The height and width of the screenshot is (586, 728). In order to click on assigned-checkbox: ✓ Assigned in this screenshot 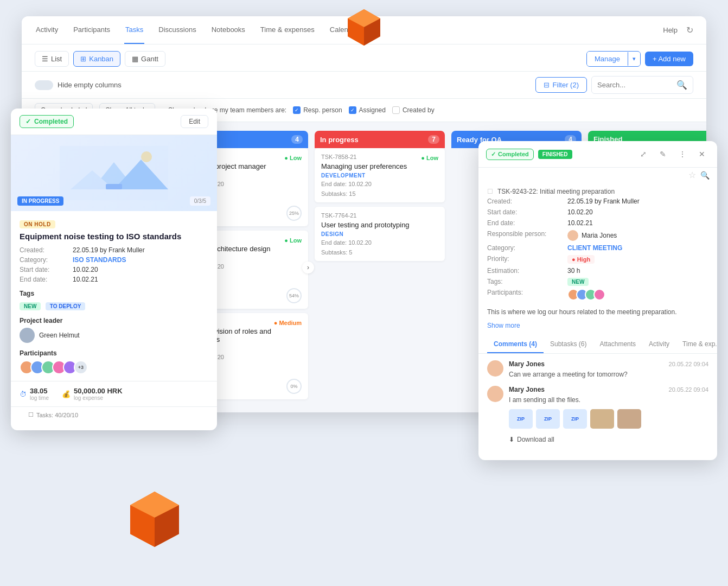, I will do `click(367, 110)`.